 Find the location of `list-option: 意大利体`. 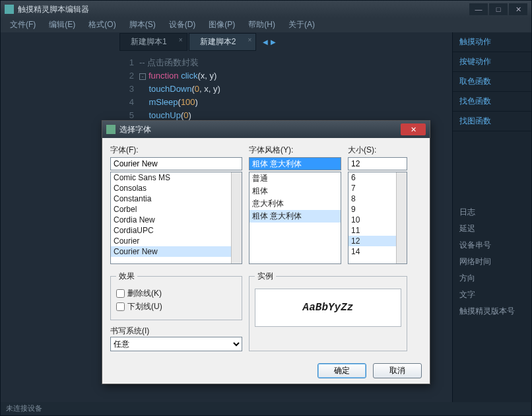

list-option: 意大利体 is located at coordinates (295, 203).